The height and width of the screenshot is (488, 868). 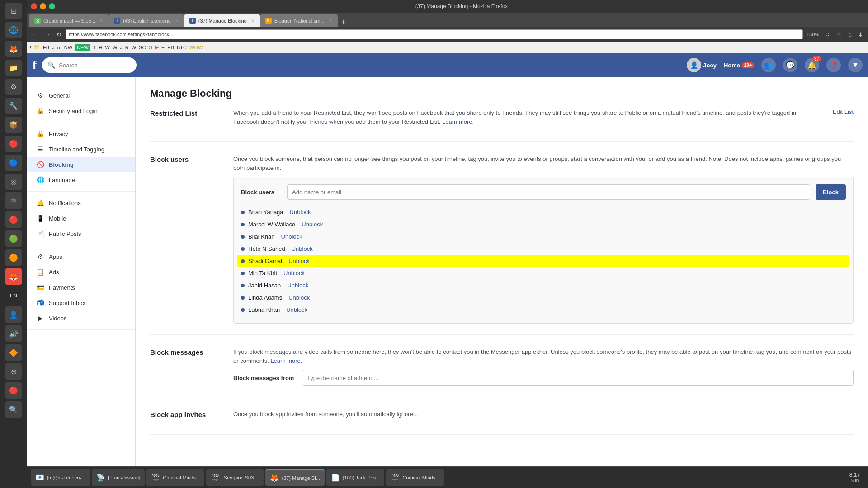 What do you see at coordinates (177, 21) in the screenshot?
I see `tab-close-1: ×` at bounding box center [177, 21].